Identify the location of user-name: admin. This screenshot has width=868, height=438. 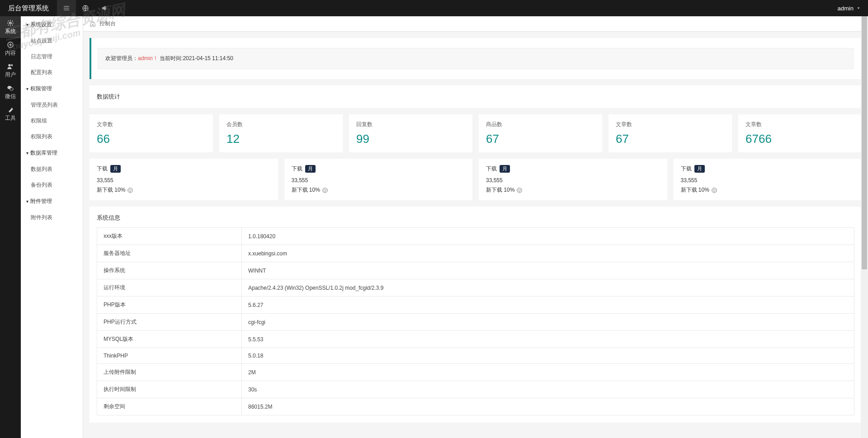
(845, 8).